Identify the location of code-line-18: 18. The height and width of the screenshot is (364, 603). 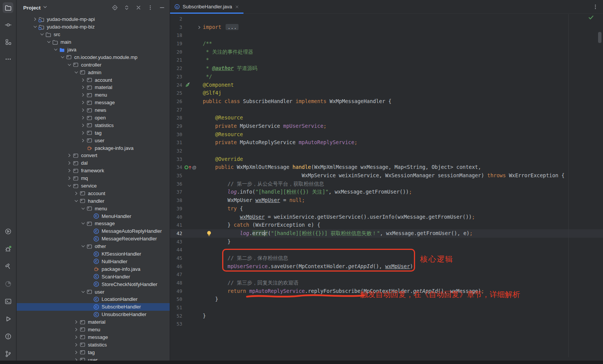
(387, 35).